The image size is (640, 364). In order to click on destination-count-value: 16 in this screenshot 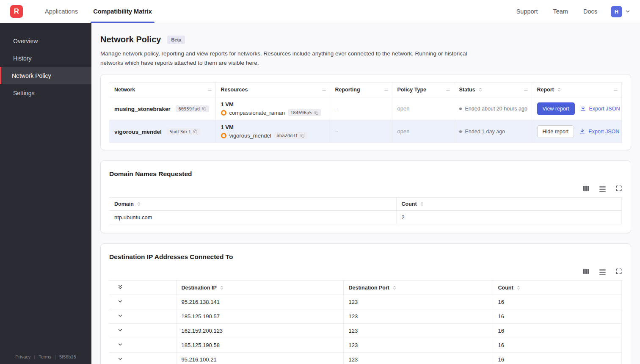, I will do `click(557, 317)`.